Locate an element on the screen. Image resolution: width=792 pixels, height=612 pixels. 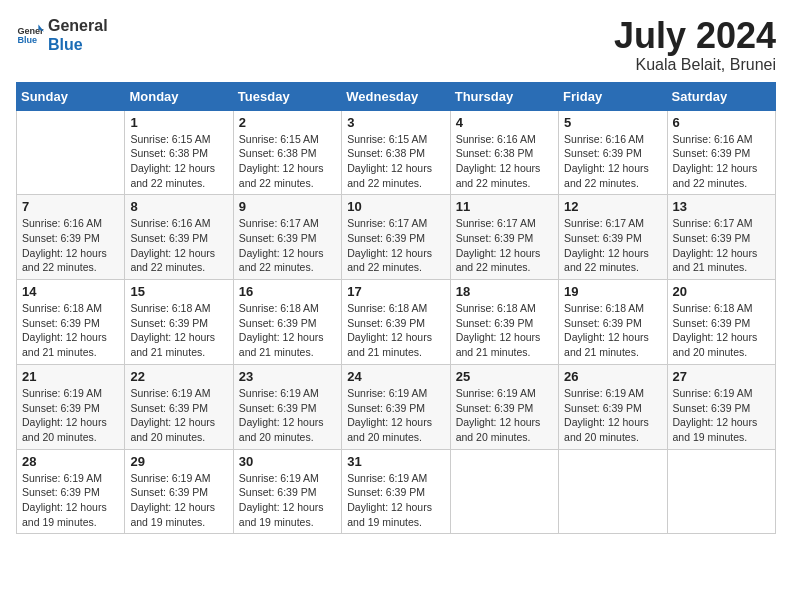
calendar-cell: 14Sunrise: 6:18 AM Sunset: 6:39 PM Dayli… is located at coordinates (71, 322).